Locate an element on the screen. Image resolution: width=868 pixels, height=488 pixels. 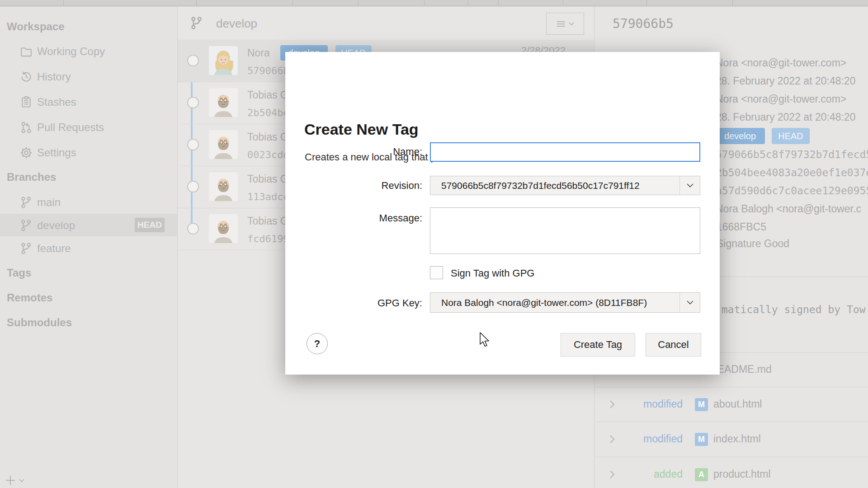
help-button: ? is located at coordinates (317, 343).